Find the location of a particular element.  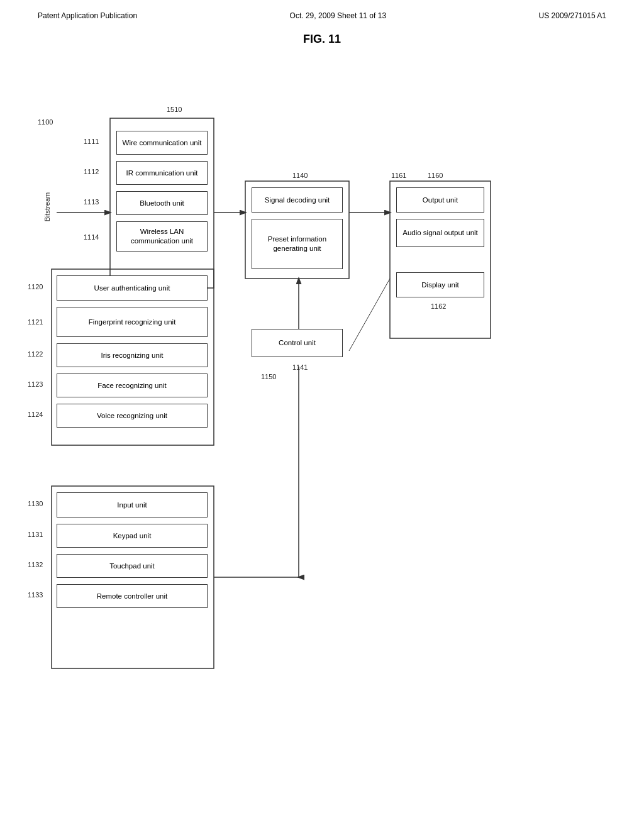

diagram-ref-1100: 1100 is located at coordinates (45, 122).